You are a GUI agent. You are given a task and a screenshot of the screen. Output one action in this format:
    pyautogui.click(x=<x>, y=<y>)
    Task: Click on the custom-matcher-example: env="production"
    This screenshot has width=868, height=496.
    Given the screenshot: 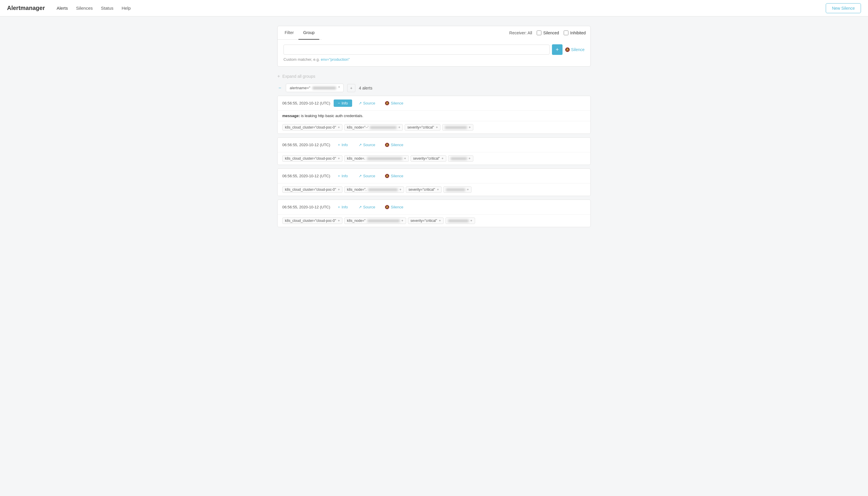 What is the action you would take?
    pyautogui.click(x=335, y=59)
    